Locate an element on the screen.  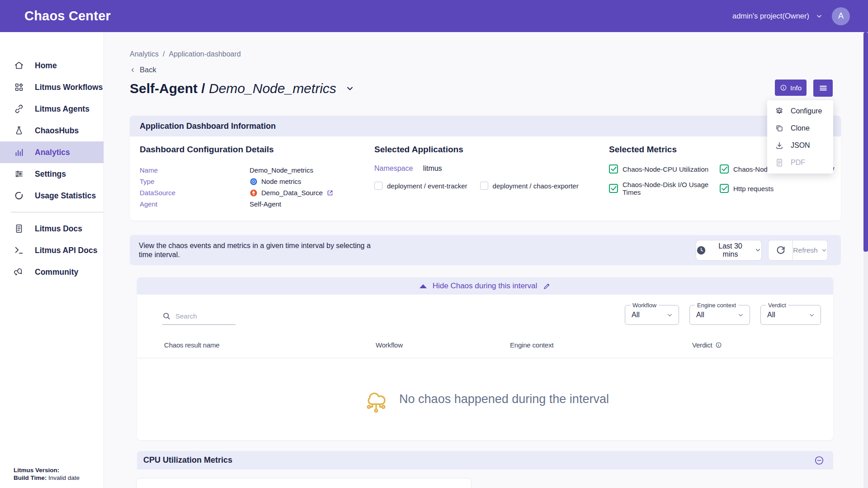
project-selector: admin's project(Owner) is located at coordinates (778, 16).